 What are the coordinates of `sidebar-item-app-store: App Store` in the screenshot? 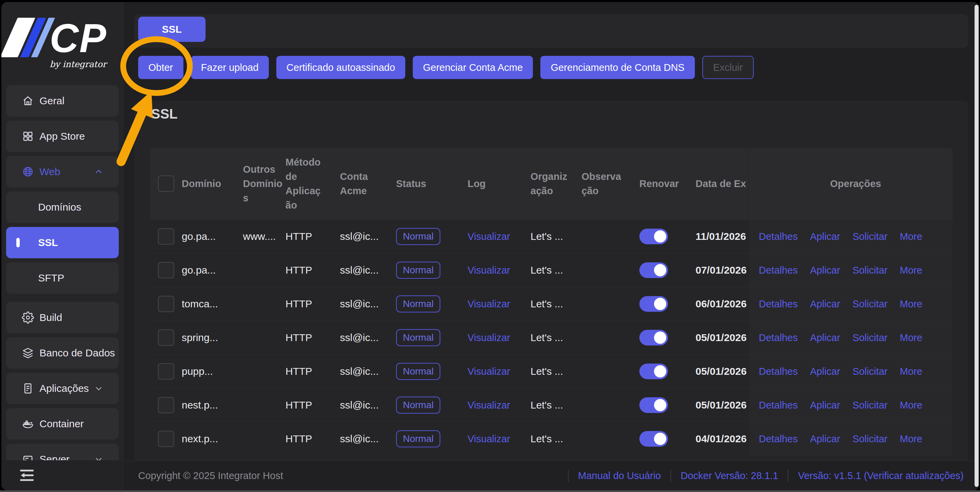 It's located at (62, 136).